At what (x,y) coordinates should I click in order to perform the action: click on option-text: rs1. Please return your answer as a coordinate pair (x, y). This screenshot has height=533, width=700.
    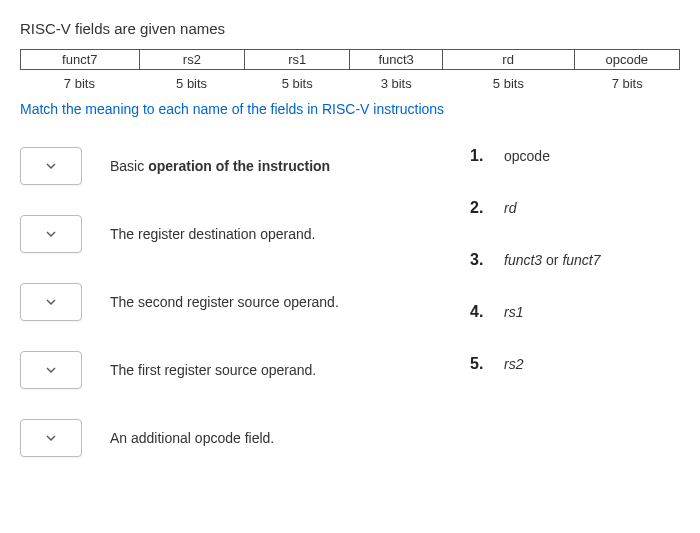
    Looking at the image, I should click on (514, 312).